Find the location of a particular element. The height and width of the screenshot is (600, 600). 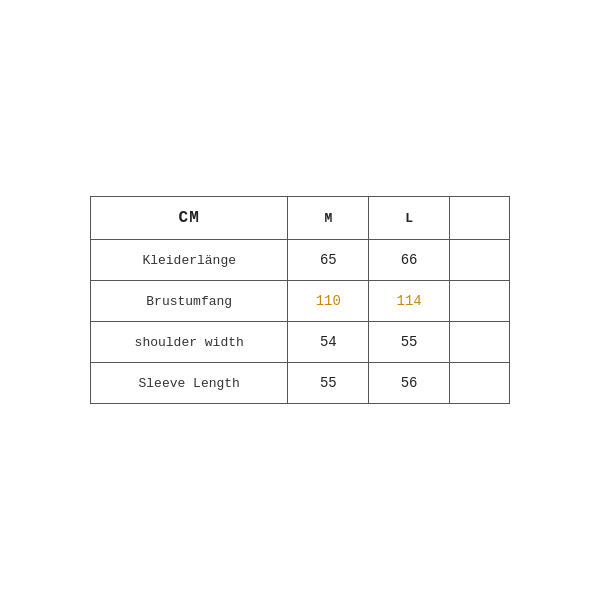

row-l-value: 114 is located at coordinates (410, 302).